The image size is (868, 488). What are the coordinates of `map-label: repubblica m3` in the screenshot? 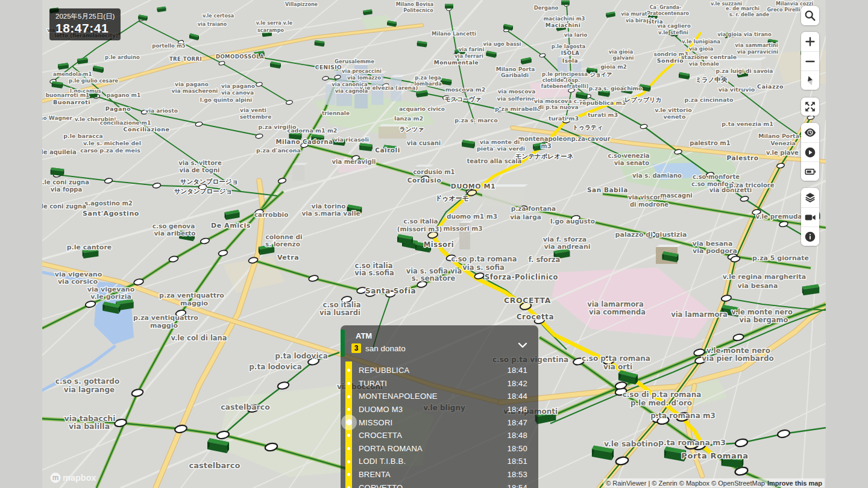 It's located at (603, 102).